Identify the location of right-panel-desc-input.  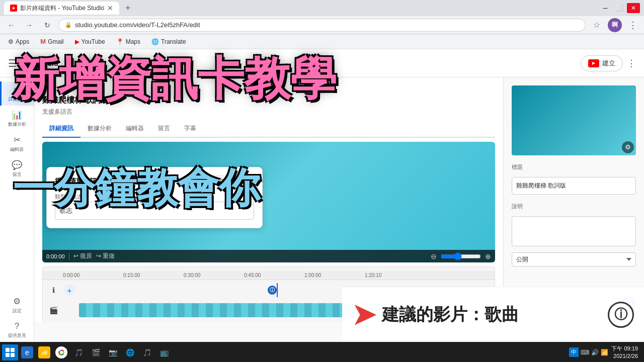
(574, 231).